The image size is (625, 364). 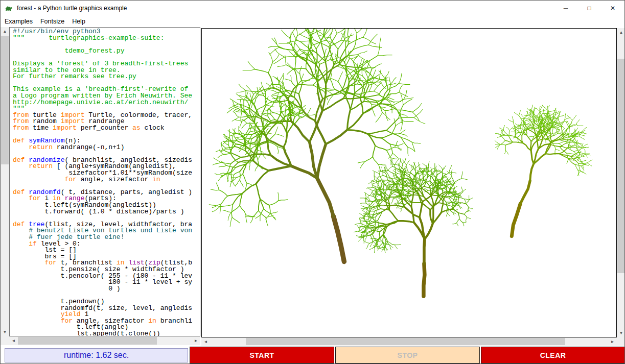 What do you see at coordinates (18, 21) in the screenshot?
I see `menu-item-examples: Examples` at bounding box center [18, 21].